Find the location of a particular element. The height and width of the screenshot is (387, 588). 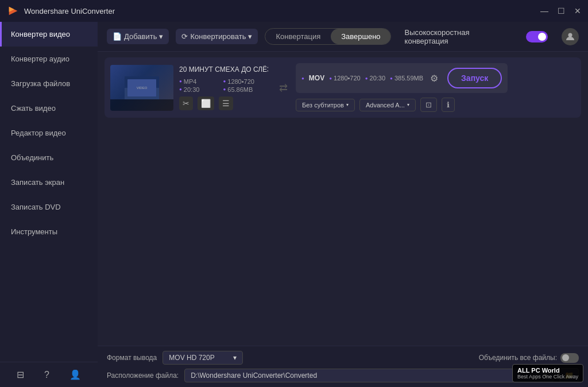

svg-text: VIDEO is located at coordinates (142, 88).